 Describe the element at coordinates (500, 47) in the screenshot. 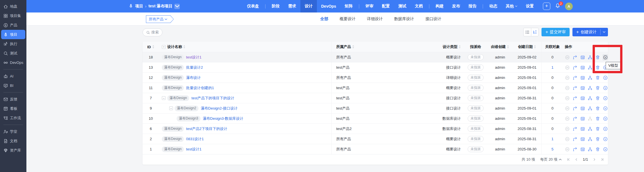

I see `col-creator: 由谁创建` at that location.